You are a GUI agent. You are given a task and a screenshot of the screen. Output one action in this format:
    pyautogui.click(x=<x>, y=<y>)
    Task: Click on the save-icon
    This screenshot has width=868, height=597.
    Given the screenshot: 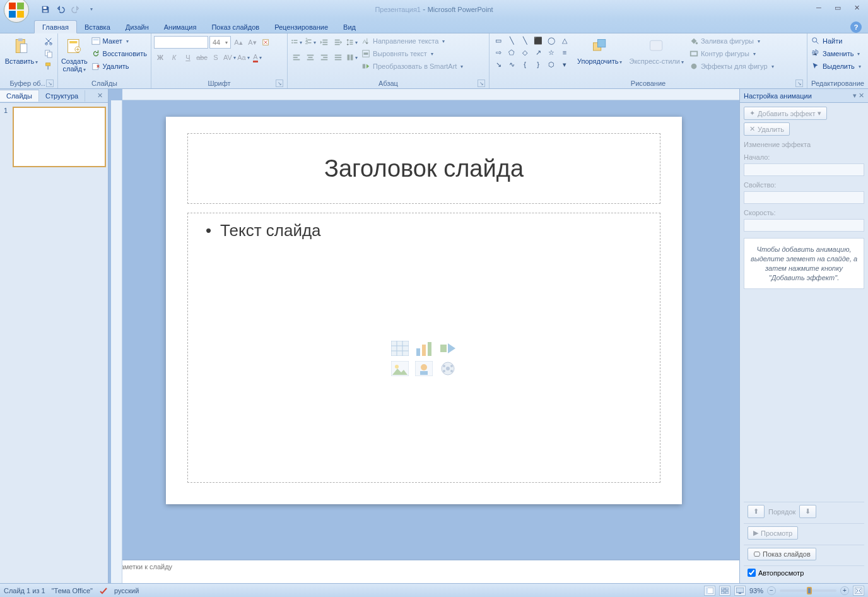 What is the action you would take?
    pyautogui.click(x=45, y=9)
    